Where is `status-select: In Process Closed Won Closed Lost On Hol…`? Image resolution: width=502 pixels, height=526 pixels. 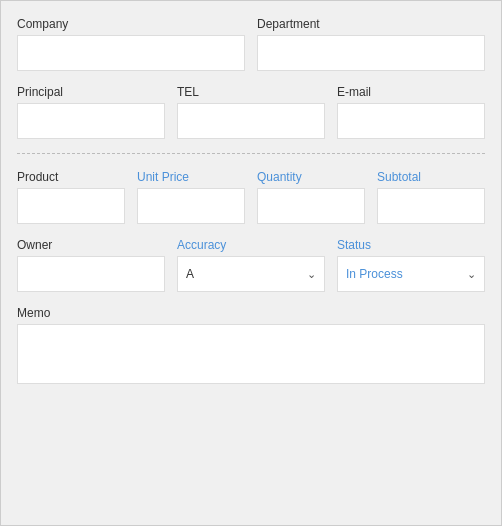
status-select: In Process Closed Won Closed Lost On Hol… is located at coordinates (411, 274).